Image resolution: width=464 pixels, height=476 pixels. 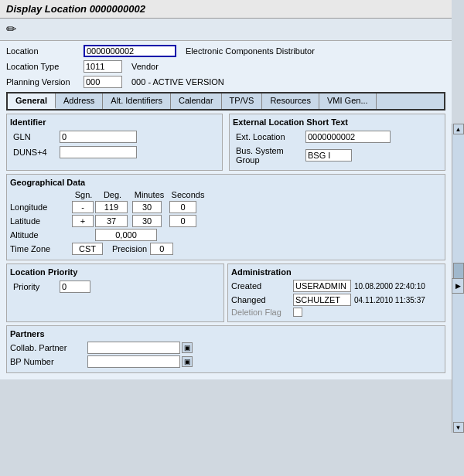 I want to click on location-input, so click(x=130, y=51).